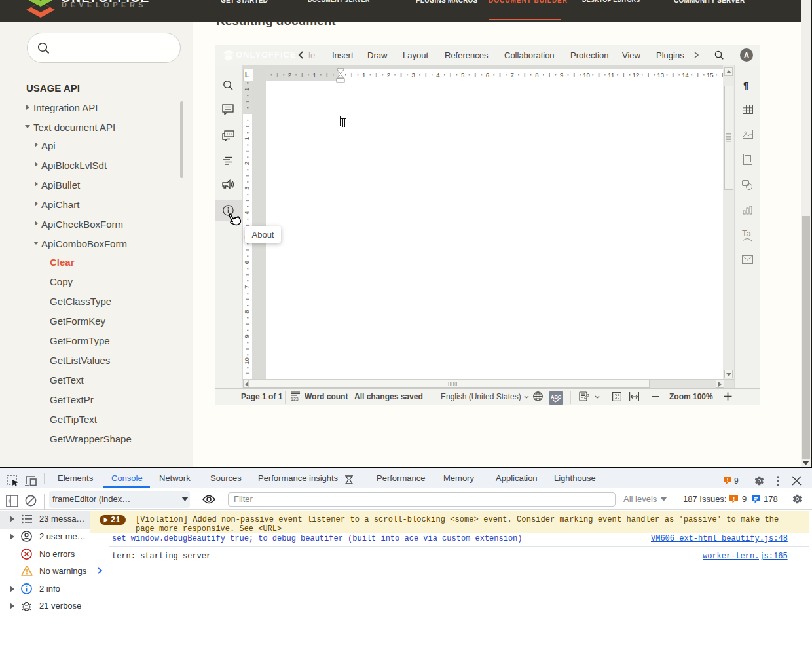 The width and height of the screenshot is (812, 648). Describe the element at coordinates (462, 75) in the screenshot. I see `svg-text: 5` at that location.